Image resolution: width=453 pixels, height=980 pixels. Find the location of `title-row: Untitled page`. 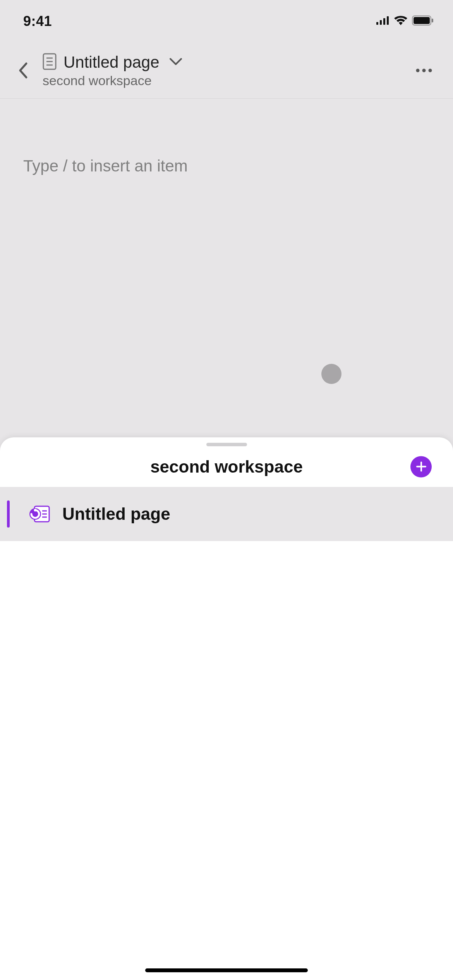

title-row: Untitled page is located at coordinates (226, 62).